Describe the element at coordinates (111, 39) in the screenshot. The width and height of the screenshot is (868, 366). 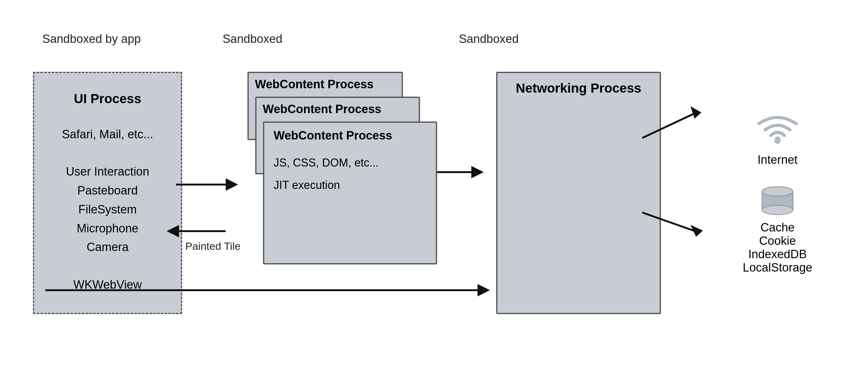
I see `label-sandboxed-by-app: Sandboxed by app` at that location.